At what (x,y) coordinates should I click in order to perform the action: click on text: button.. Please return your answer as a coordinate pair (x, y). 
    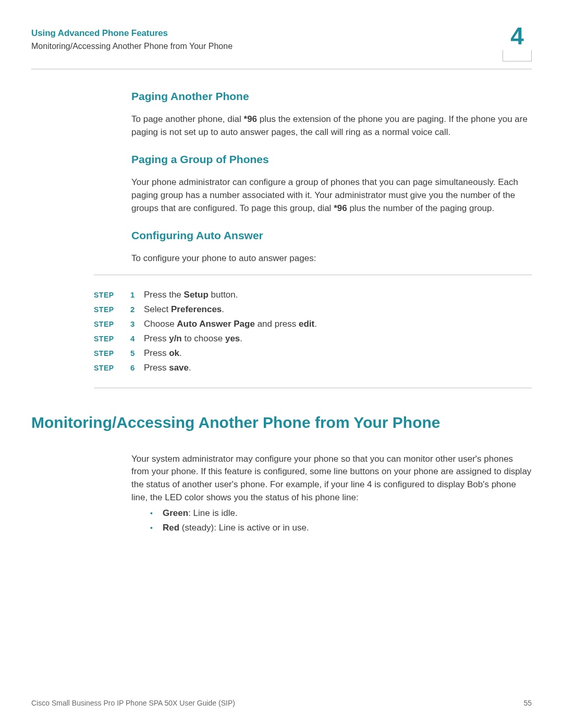
    Looking at the image, I should click on (223, 295).